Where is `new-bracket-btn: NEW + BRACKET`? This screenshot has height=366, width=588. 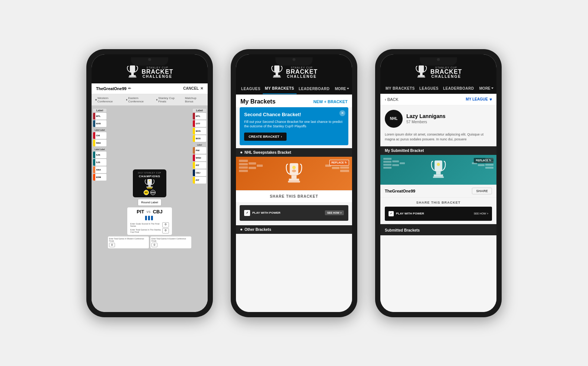 new-bracket-btn: NEW + BRACKET is located at coordinates (330, 102).